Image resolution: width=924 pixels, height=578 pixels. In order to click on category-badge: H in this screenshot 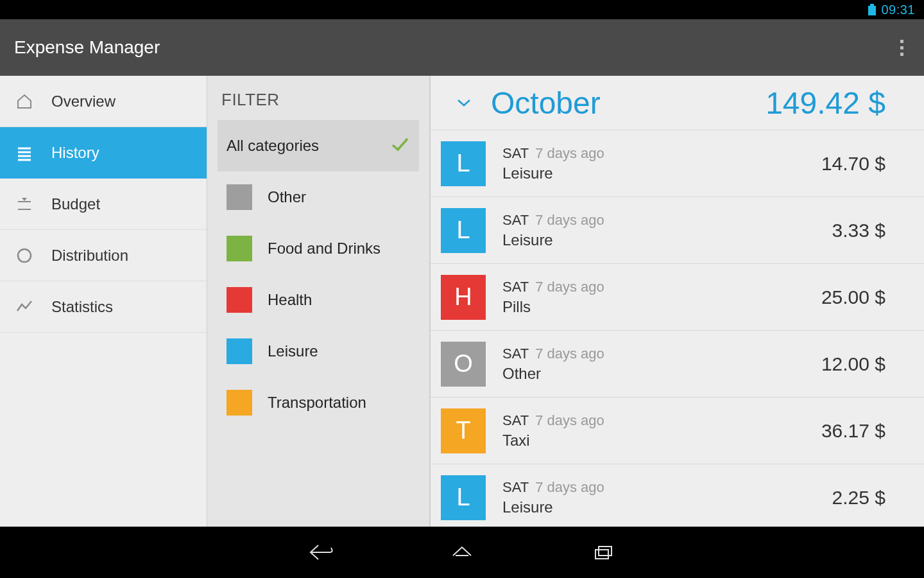, I will do `click(463, 297)`.